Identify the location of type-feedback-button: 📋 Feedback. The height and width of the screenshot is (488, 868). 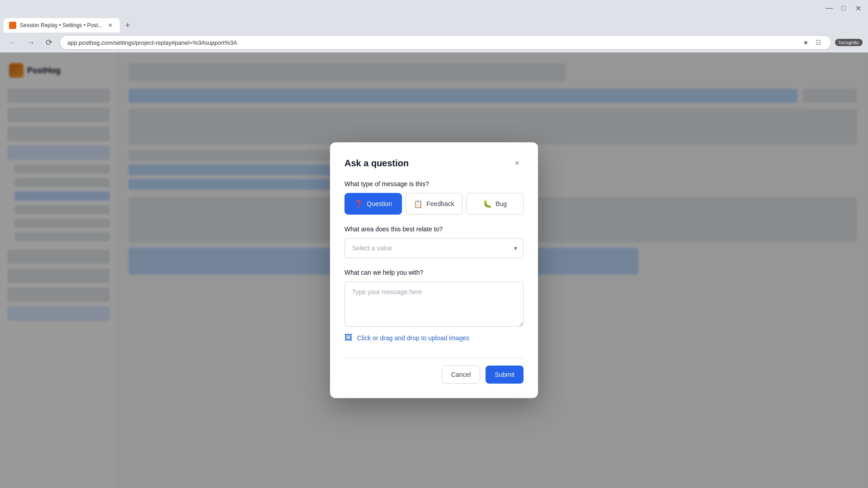
(434, 204).